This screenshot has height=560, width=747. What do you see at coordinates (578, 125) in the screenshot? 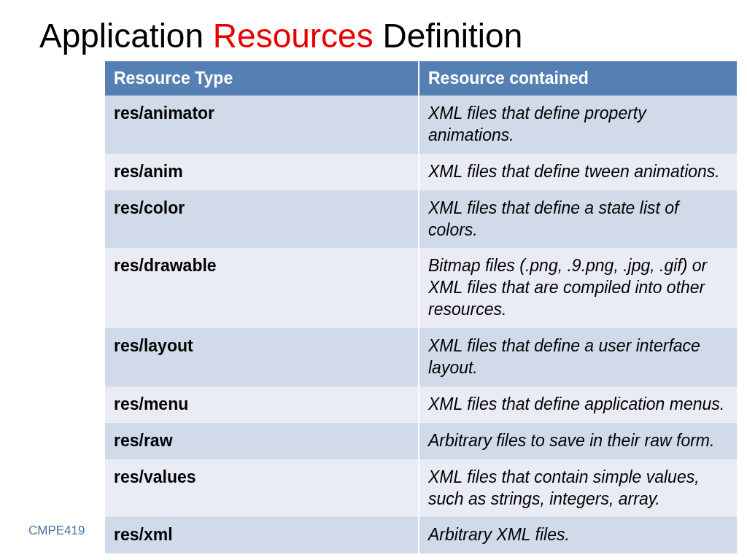
I see `cell-resource-contained: XML files that define property animation…` at bounding box center [578, 125].